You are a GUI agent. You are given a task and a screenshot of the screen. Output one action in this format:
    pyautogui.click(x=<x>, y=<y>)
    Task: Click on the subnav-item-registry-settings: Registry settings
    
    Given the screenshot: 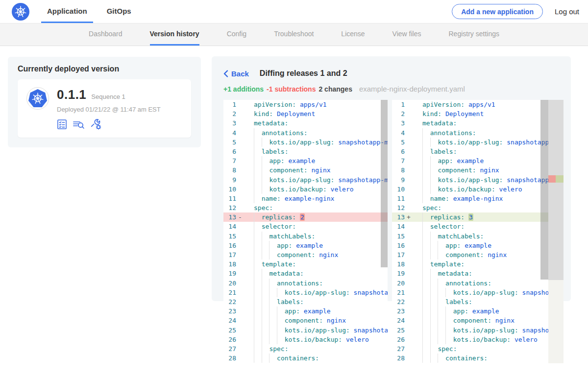 What is the action you would take?
    pyautogui.click(x=474, y=34)
    